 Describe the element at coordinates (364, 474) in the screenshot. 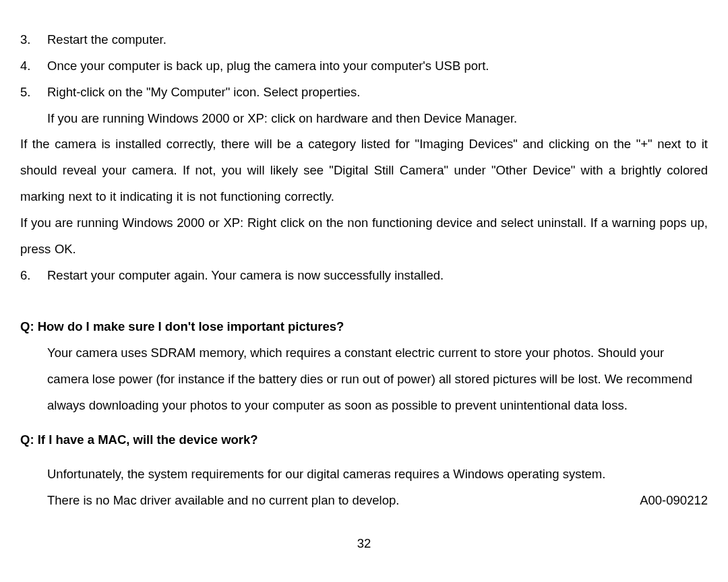

I see `faq-answer-mac-line1: Unfortunately, the system requirements f…` at that location.